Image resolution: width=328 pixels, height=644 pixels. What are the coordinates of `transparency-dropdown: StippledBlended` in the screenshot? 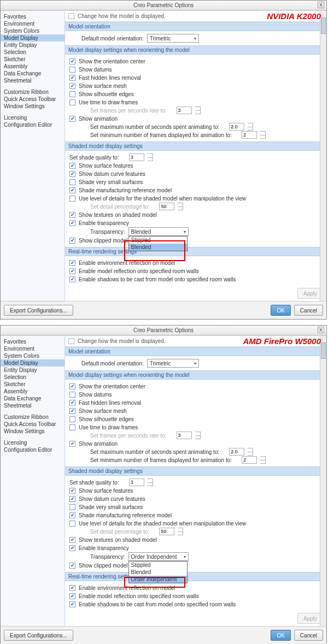 It's located at (158, 244).